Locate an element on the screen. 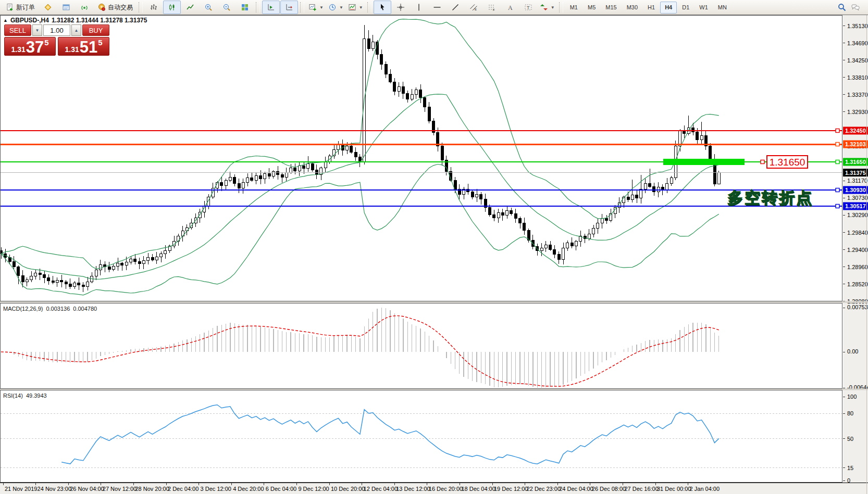 Image resolution: width=868 pixels, height=494 pixels. svg-text: 1.33370 is located at coordinates (858, 95).